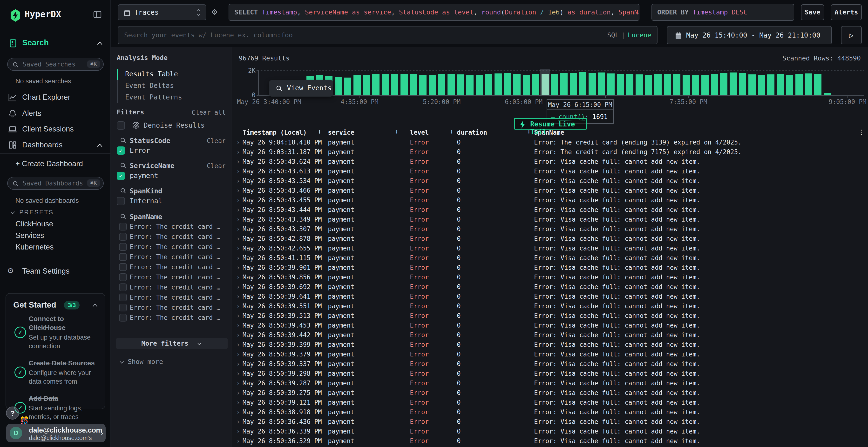  I want to click on table-row: ›May 26 8:50:39.692 PMpaymentError0Error…, so click(550, 287).